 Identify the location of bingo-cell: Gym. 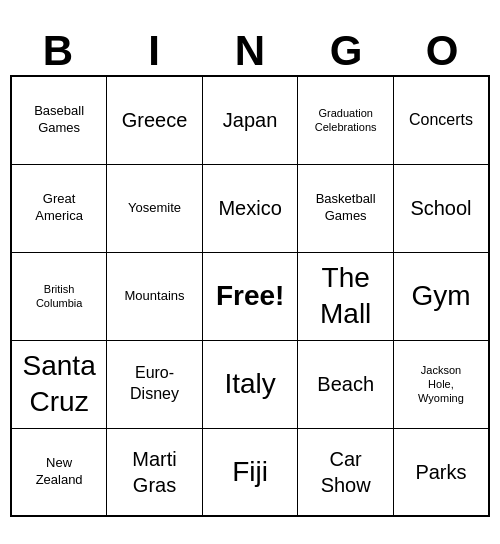
(441, 296).